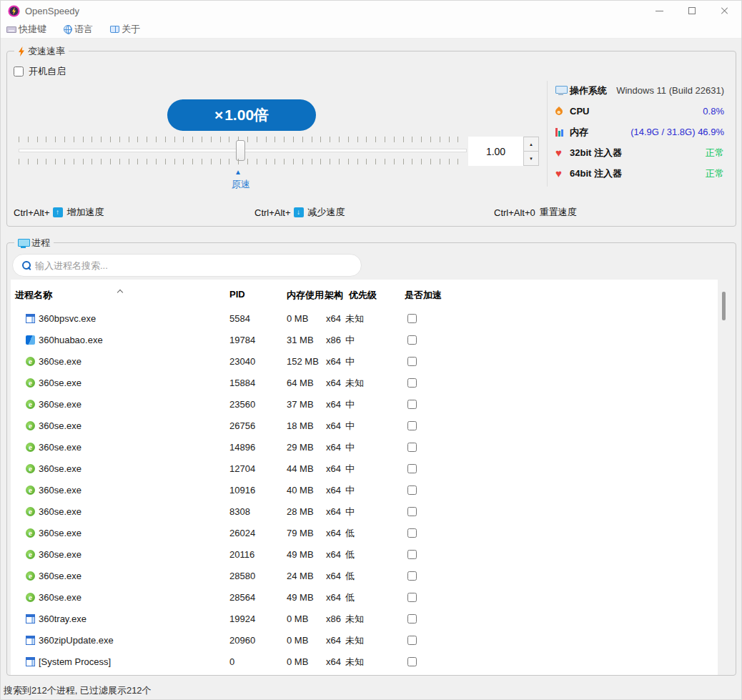 This screenshot has height=700, width=742. Describe the element at coordinates (243, 162) in the screenshot. I see `slider-ticks-bottom` at that location.